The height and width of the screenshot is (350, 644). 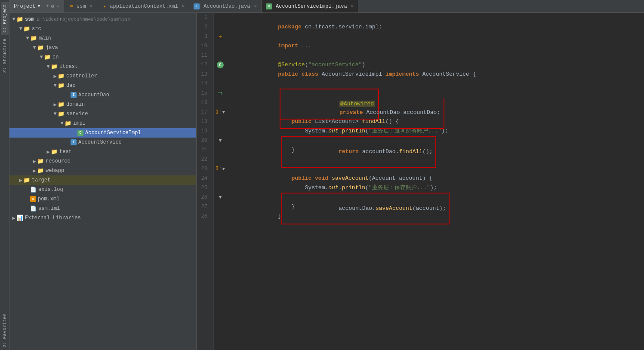 I want to click on line-num-25: 25, so click(x=203, y=188).